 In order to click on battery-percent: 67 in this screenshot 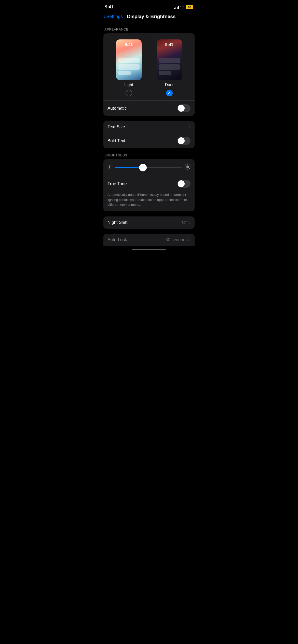, I will do `click(189, 7)`.